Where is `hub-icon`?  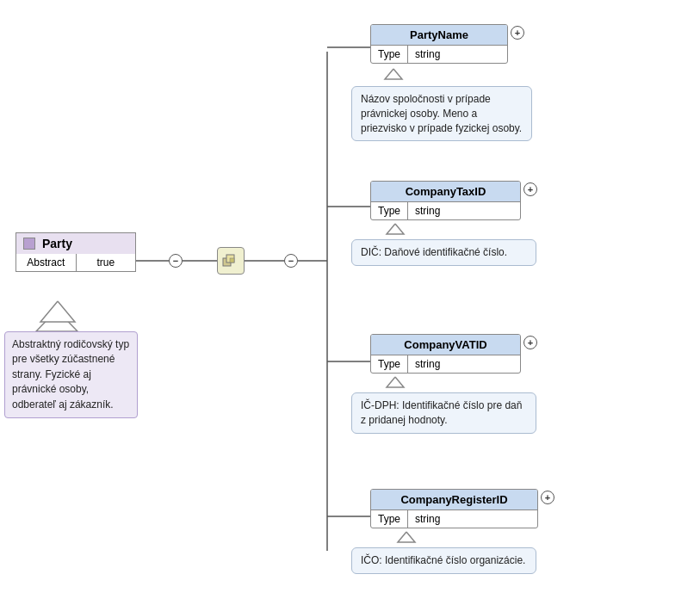
hub-icon is located at coordinates (231, 261).